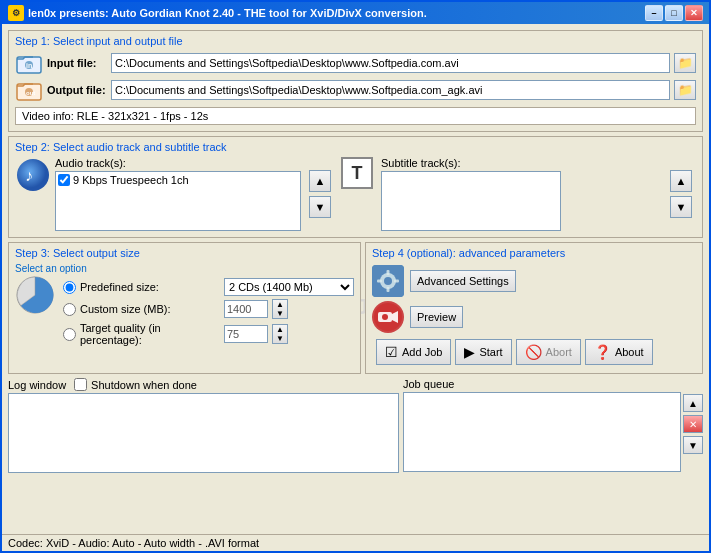  What do you see at coordinates (390, 90) in the screenshot?
I see `output-file-field` at bounding box center [390, 90].